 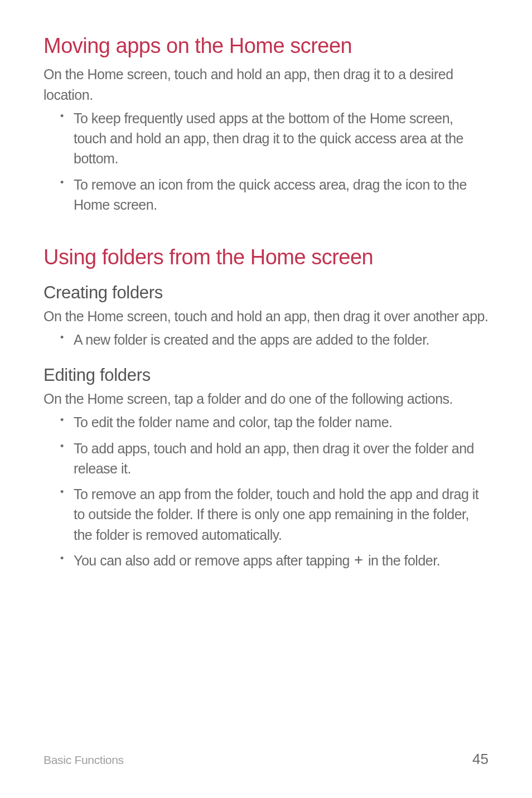 What do you see at coordinates (213, 560) in the screenshot?
I see `list-item-text-pre: You can also add or remove apps after ta…` at bounding box center [213, 560].